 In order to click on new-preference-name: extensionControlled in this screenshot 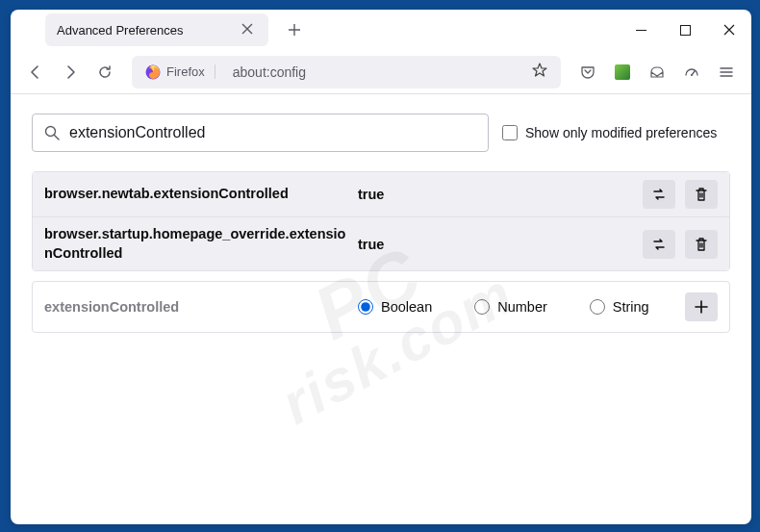, I will do `click(198, 307)`.